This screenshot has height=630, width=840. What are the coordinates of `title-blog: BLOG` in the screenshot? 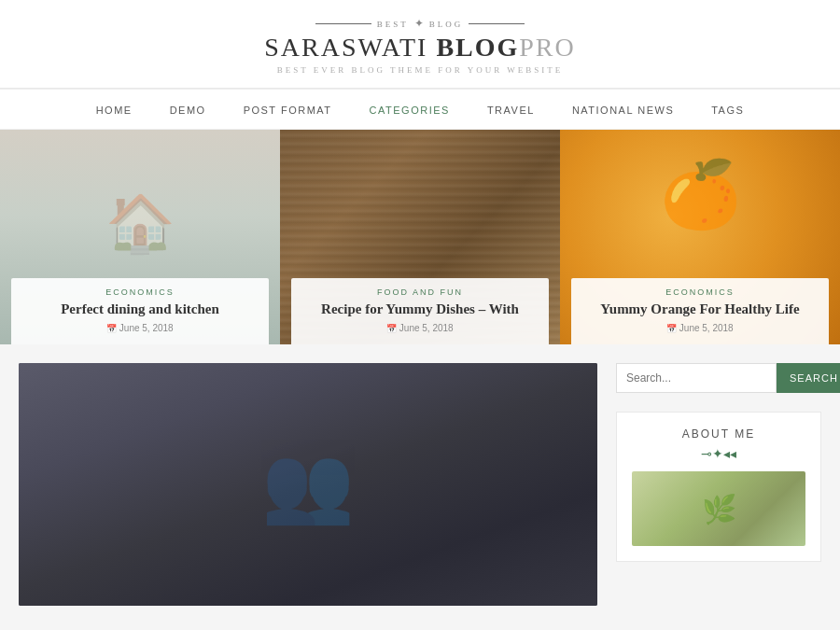 It's located at (478, 47).